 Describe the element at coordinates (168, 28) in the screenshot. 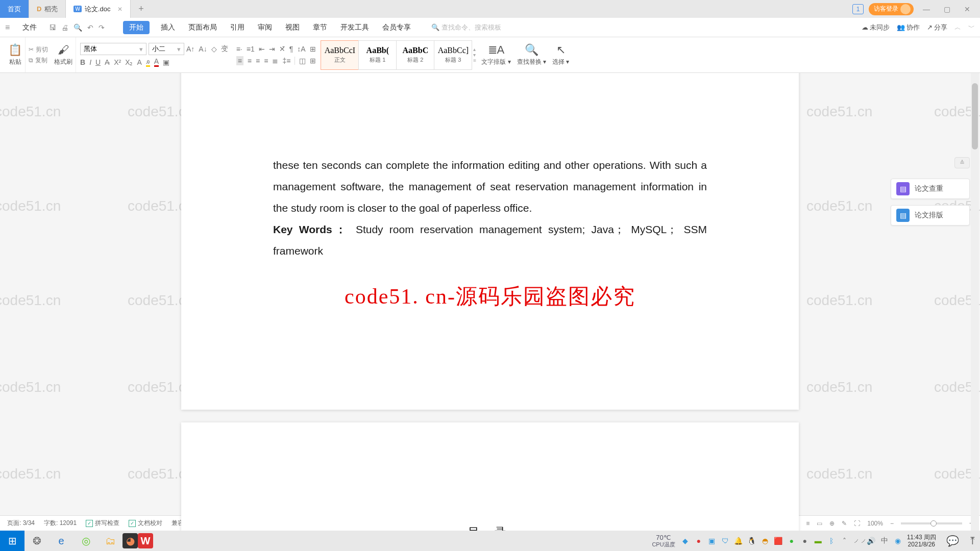

I see `tab-insert: 插入` at that location.